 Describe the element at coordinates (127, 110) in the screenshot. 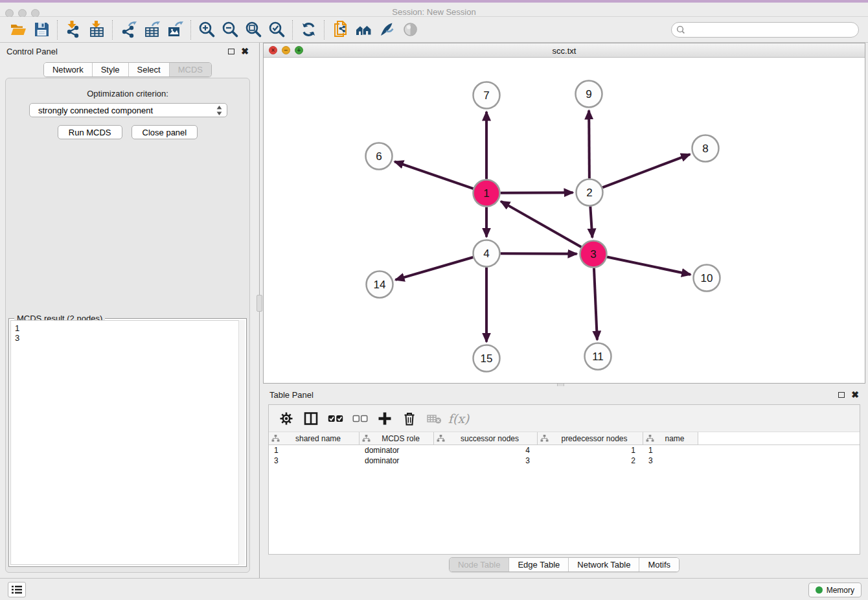

I see `criterion-value: strongly connected component` at that location.